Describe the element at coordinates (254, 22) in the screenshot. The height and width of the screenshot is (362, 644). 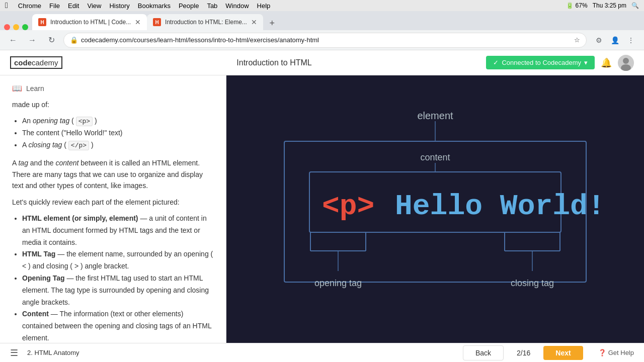
I see `tab-2-close: ✕` at that location.